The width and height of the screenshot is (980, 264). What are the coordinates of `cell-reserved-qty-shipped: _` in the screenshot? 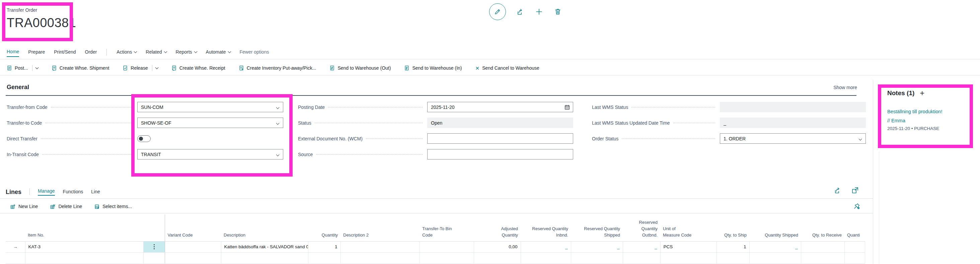 It's located at (597, 247).